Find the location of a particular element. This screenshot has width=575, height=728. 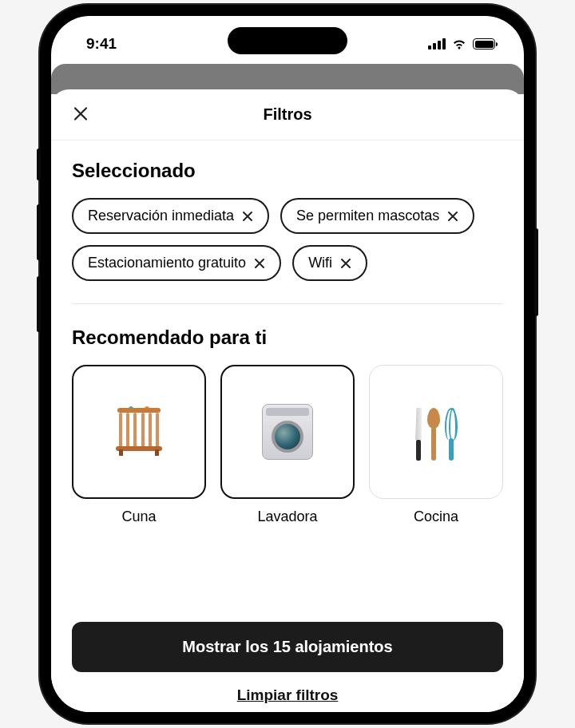

battery-icon is located at coordinates (484, 44).